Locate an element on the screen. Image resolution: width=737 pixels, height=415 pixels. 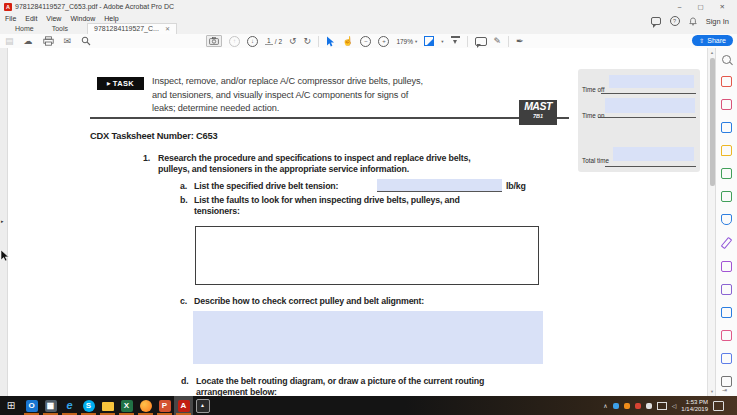
compare-files-icon is located at coordinates (726, 358).